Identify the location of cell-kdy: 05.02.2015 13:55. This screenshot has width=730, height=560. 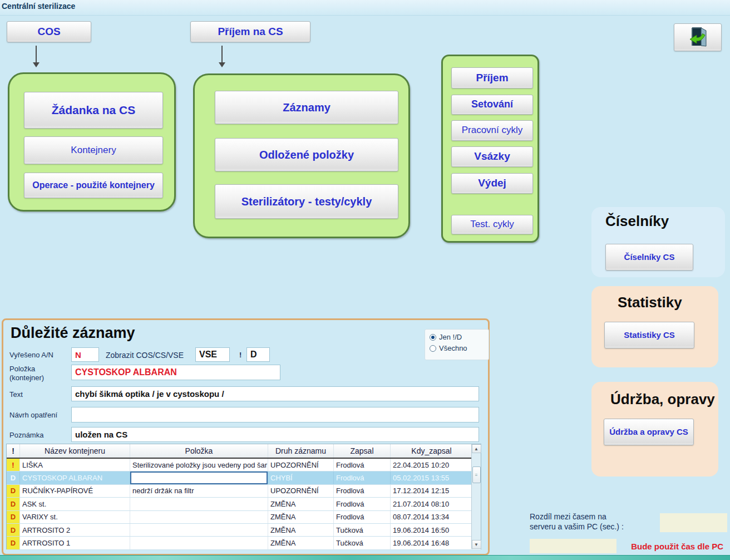
(432, 478).